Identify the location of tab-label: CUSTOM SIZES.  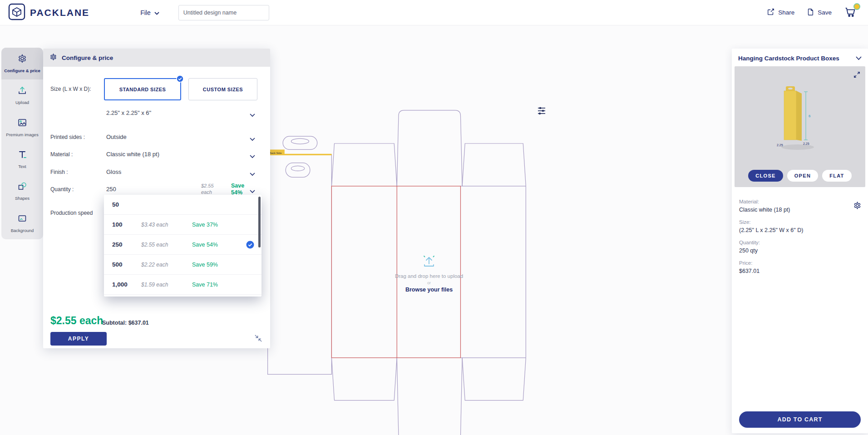
(223, 89).